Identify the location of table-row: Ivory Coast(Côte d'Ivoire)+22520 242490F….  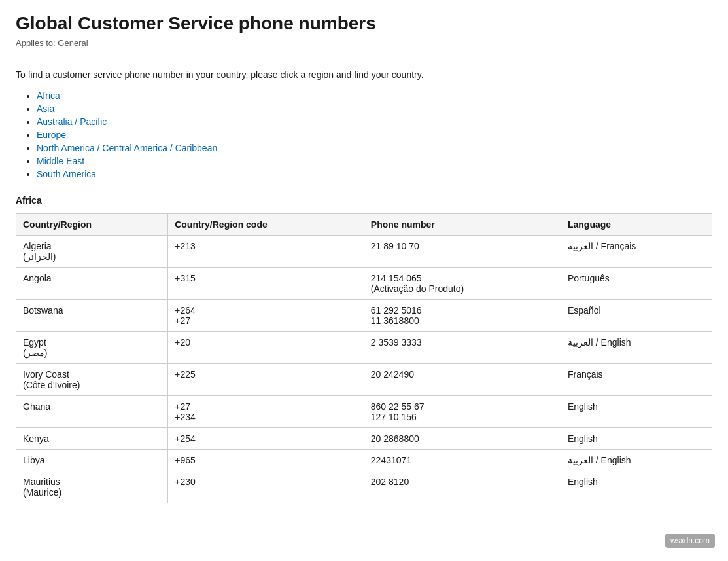
(364, 380).